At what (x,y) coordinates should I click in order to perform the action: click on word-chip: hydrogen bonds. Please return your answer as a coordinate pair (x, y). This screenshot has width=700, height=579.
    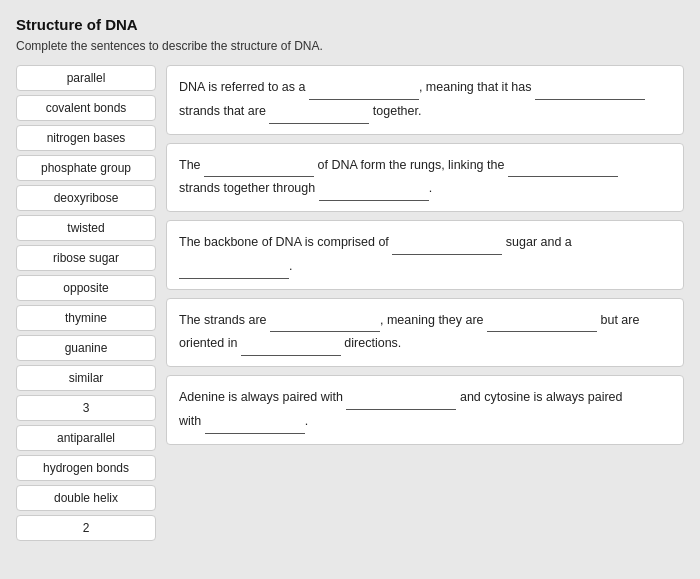
    Looking at the image, I should click on (86, 468).